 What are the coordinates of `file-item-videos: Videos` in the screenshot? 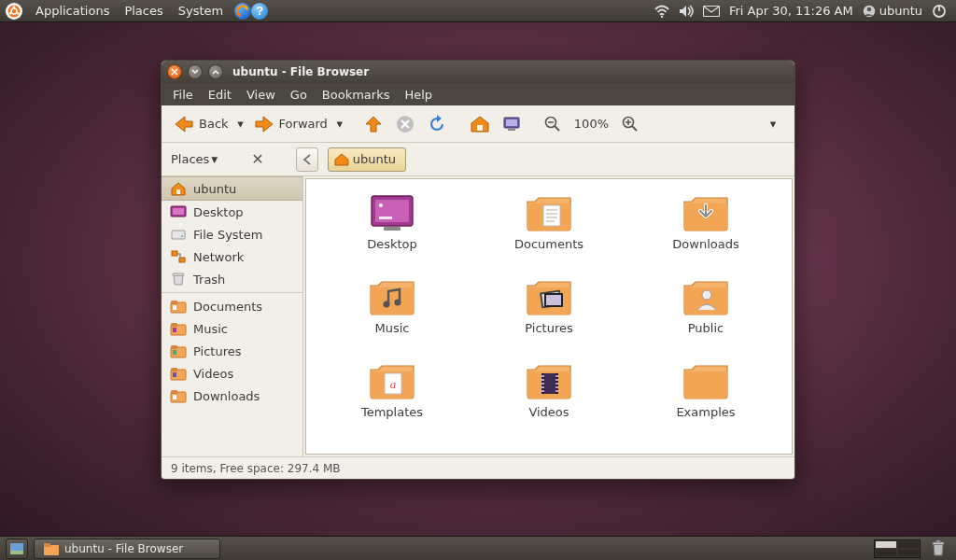 It's located at (549, 402).